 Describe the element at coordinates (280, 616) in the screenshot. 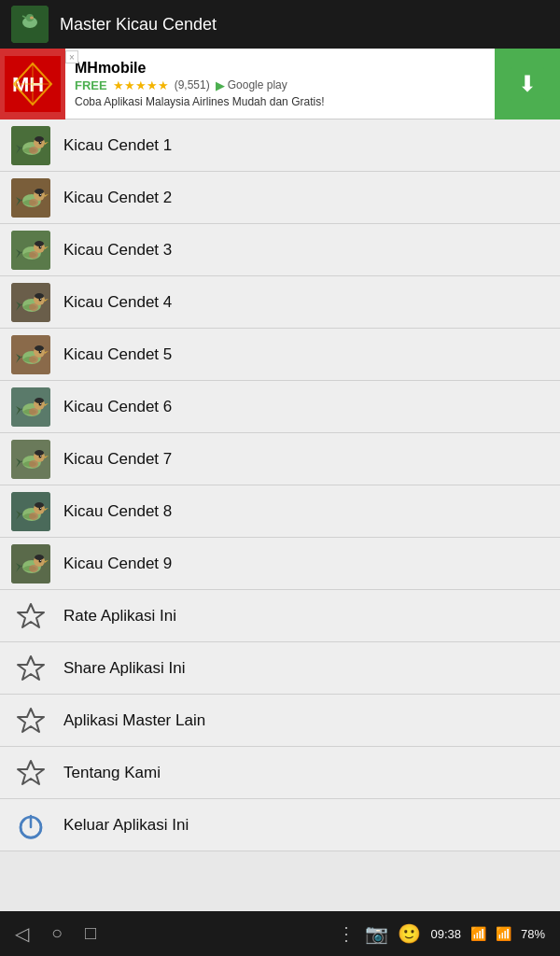

I see `action-item-rate: Rate Aplikasi Ini` at that location.